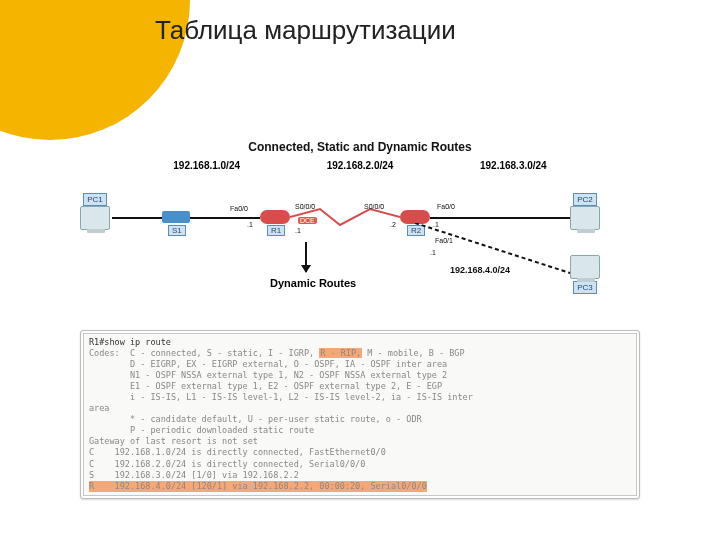 The height and width of the screenshot is (540, 720). I want to click on cli-line: * - candidate default, U - per-user stat…, so click(256, 419).